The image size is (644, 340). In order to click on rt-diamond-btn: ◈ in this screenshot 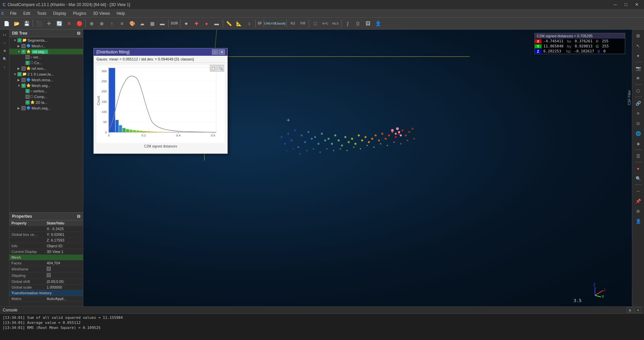, I will do `click(638, 143)`.